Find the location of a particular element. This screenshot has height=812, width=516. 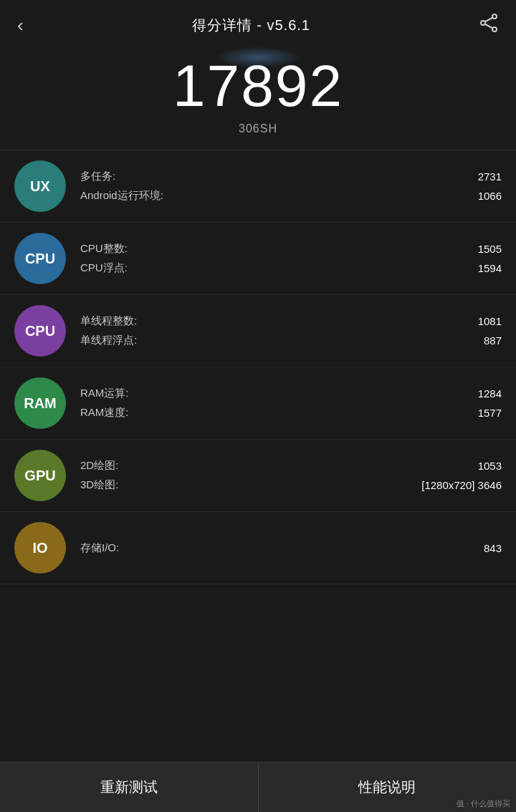

bench-line-cpu-purple-1: 单线程浮点:887 is located at coordinates (291, 341).